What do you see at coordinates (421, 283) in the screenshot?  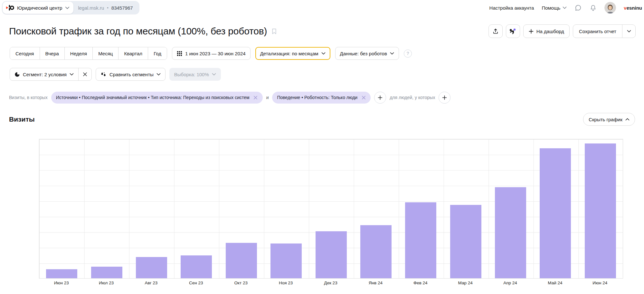 I see `x-axis-label: Фев 24` at bounding box center [421, 283].